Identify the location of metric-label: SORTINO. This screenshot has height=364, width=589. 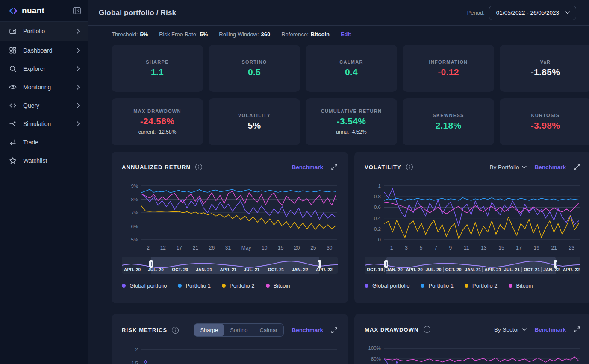
(254, 62).